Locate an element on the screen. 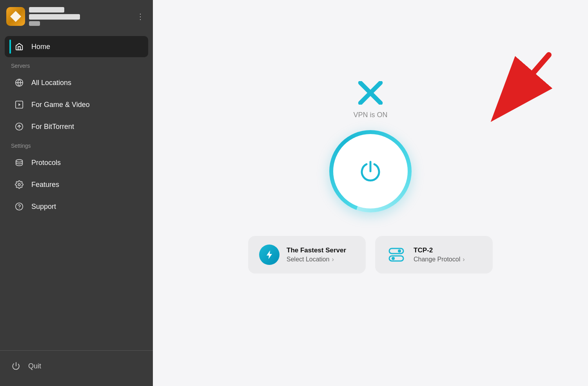 This screenshot has width=588, height=386. quit-label: Quit is located at coordinates (34, 366).